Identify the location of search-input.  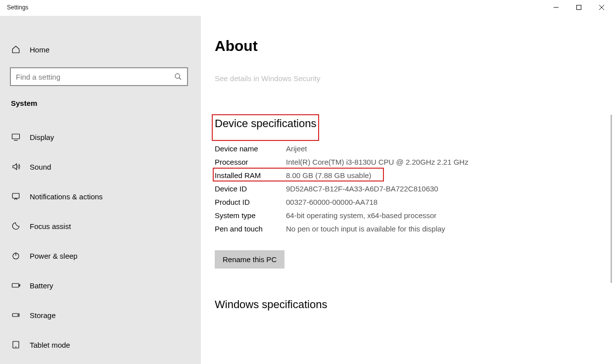
(95, 77).